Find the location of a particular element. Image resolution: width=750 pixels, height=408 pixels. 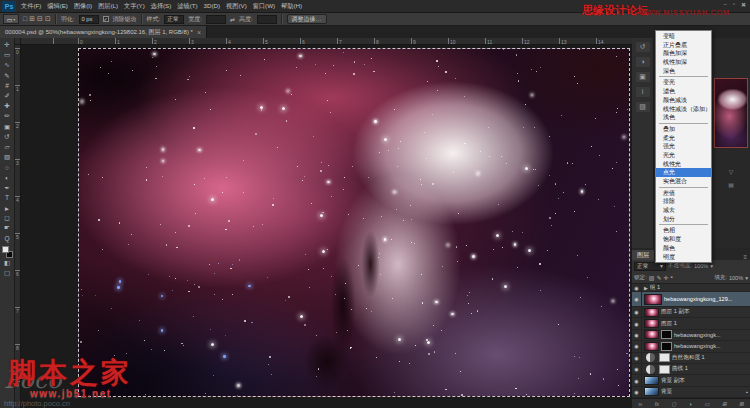

add-mask-icon: ◻ is located at coordinates (674, 404).